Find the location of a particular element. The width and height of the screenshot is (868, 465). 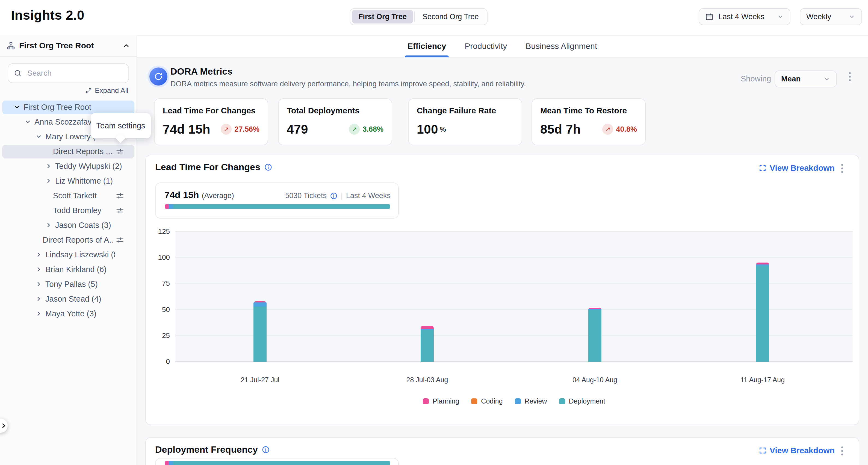

expand-all-button: Expand All is located at coordinates (107, 90).